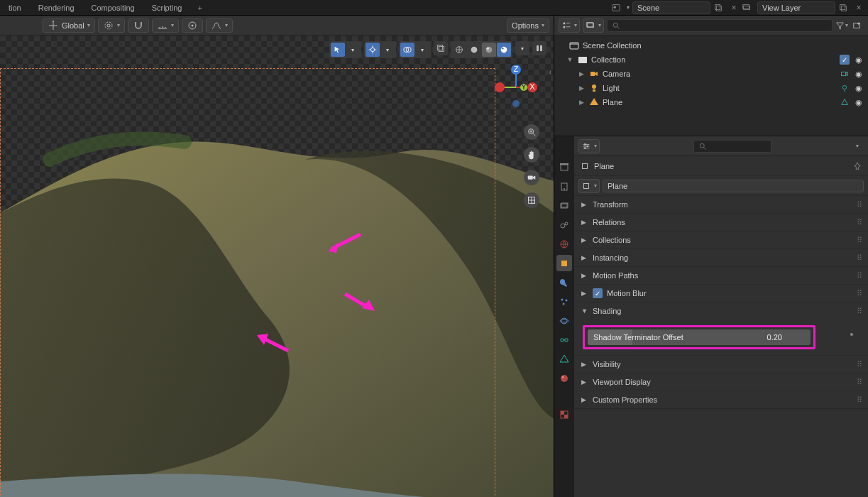 Image resolution: width=868 pixels, height=497 pixels. I want to click on camera-data-icon, so click(845, 74).